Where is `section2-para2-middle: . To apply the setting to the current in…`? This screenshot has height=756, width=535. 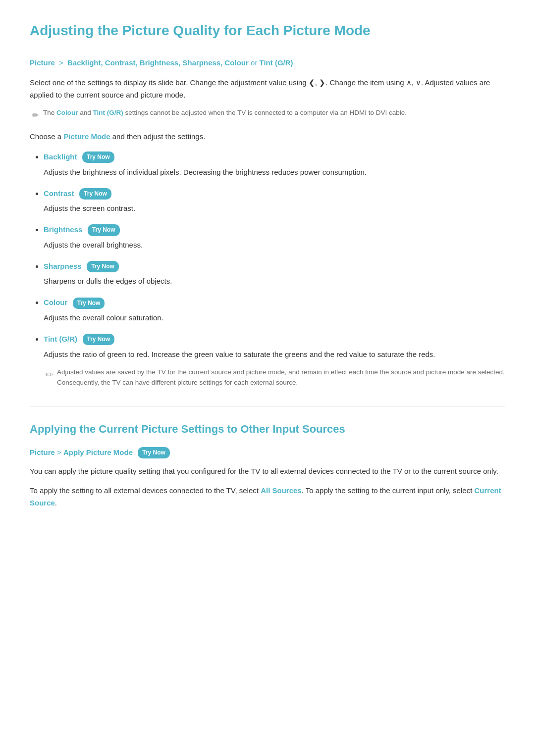 section2-para2-middle: . To apply the setting to the current in… is located at coordinates (388, 490).